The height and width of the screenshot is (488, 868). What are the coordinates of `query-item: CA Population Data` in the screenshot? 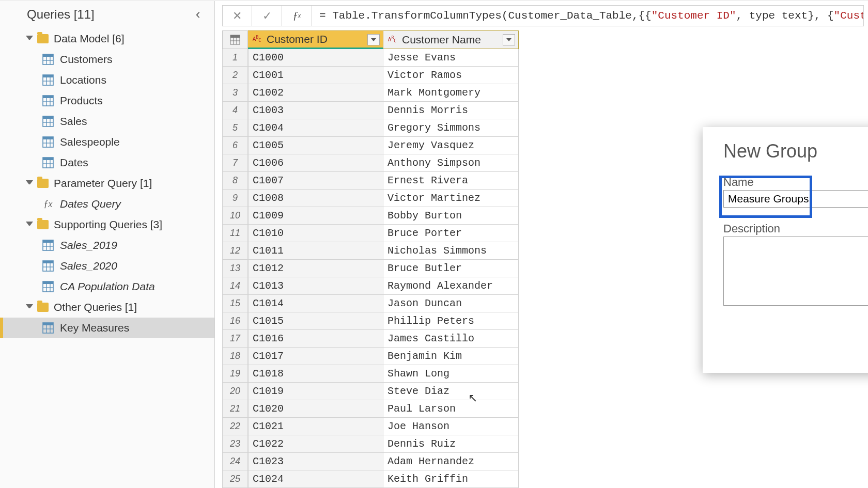 It's located at (107, 287).